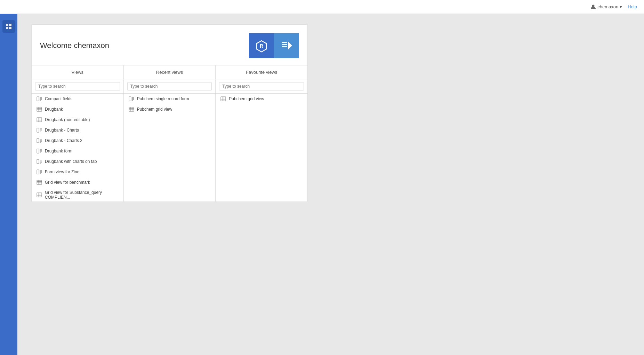  What do you see at coordinates (78, 120) in the screenshot?
I see `list-item: Drugbank (non-editable)` at bounding box center [78, 120].